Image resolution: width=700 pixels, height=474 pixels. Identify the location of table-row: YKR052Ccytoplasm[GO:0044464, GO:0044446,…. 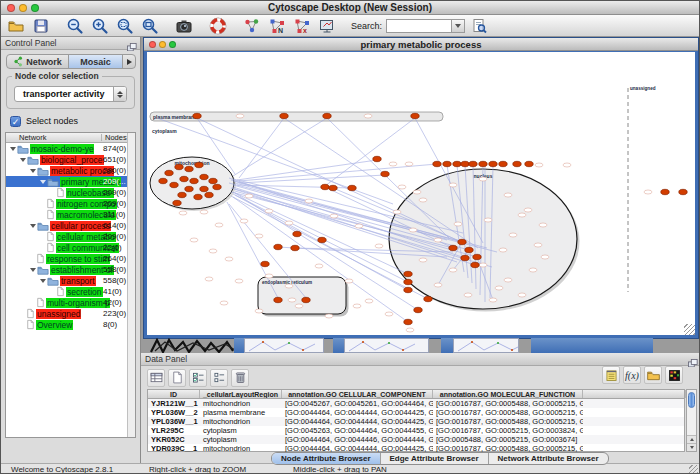
(416, 440).